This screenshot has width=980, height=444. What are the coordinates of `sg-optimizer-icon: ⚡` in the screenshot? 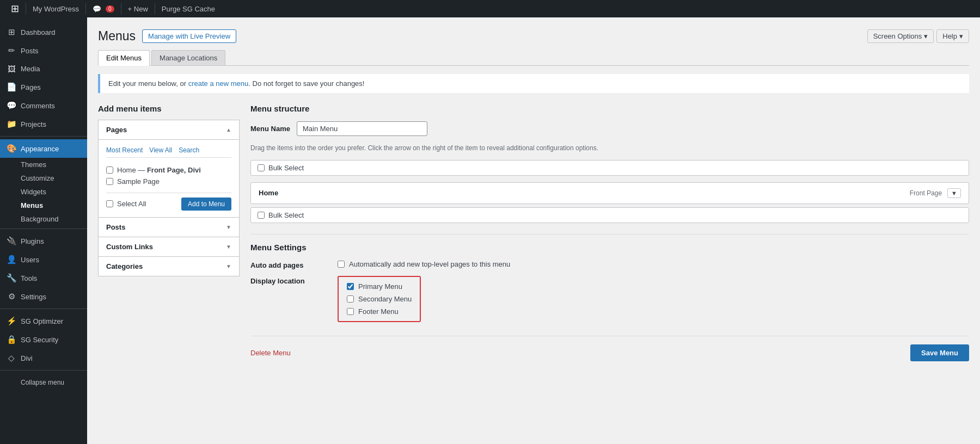 It's located at (11, 321).